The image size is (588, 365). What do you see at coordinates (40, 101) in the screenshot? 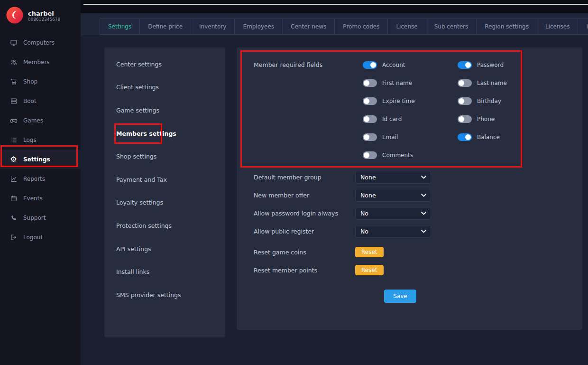
I see `sidebar-item-boot: Boot` at bounding box center [40, 101].